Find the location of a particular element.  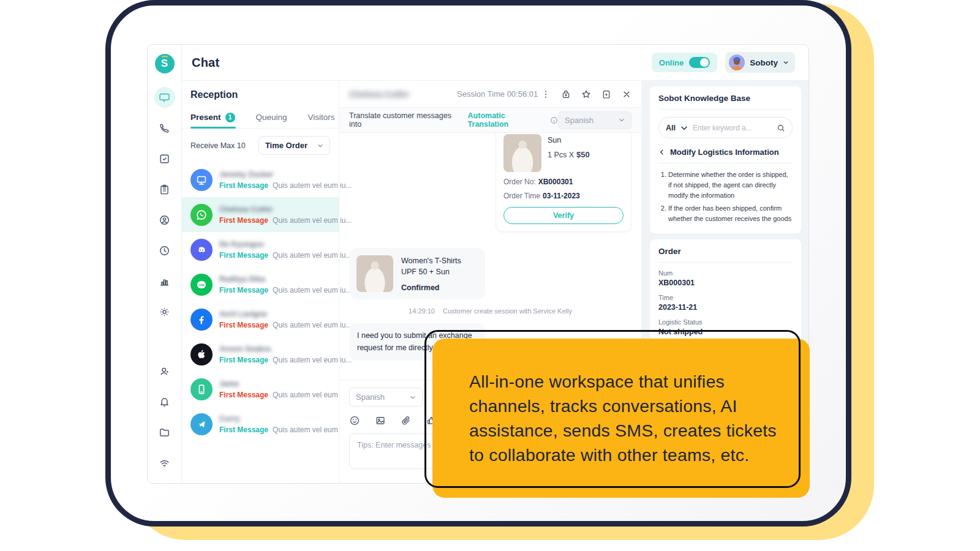

bar-chart-icon is located at coordinates (164, 282).